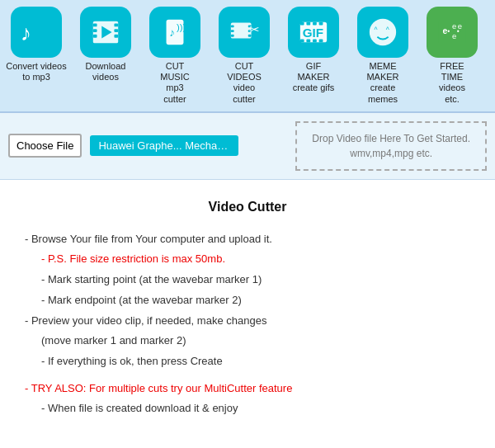 The width and height of the screenshot is (495, 448). What do you see at coordinates (248, 342) in the screenshot?
I see `instruction-line-6: (move marker 1 and marker 2)` at bounding box center [248, 342].